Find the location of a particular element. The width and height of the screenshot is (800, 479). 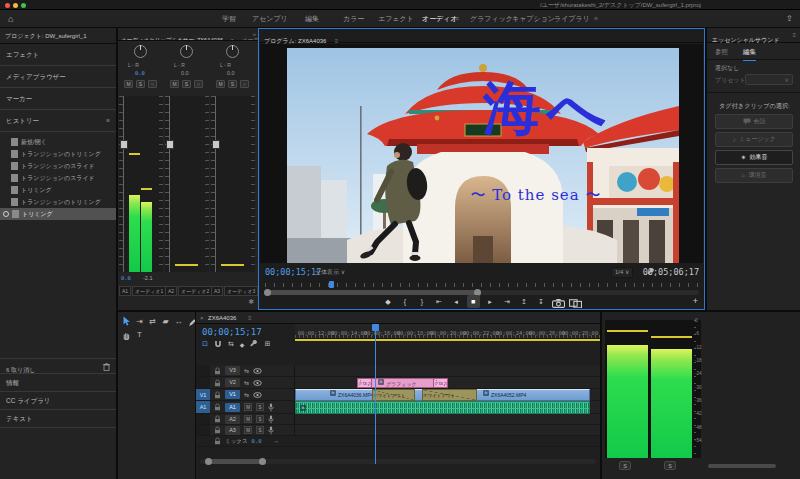

history-item-selected: トリミング is located at coordinates (58, 214).